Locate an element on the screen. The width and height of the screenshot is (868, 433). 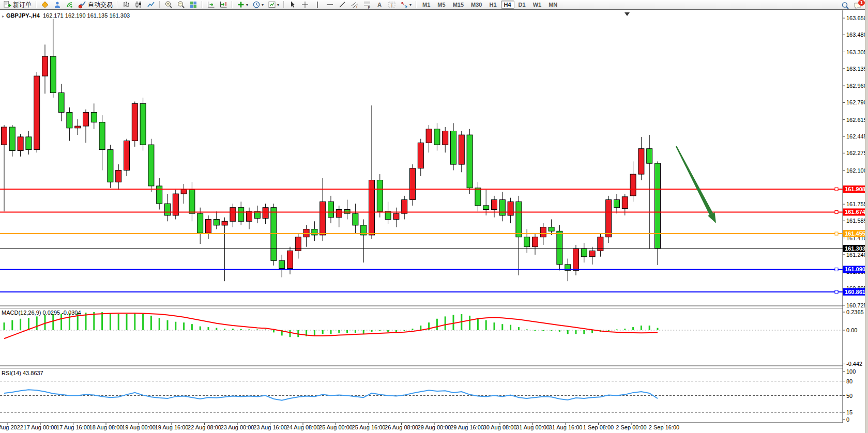
cursor-button is located at coordinates (293, 5).